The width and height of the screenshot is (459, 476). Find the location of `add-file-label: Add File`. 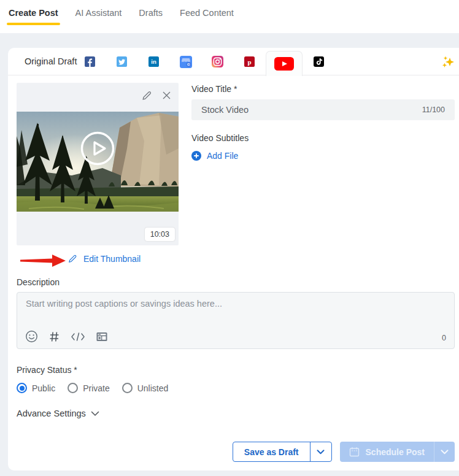

add-file-label: Add File is located at coordinates (222, 156).